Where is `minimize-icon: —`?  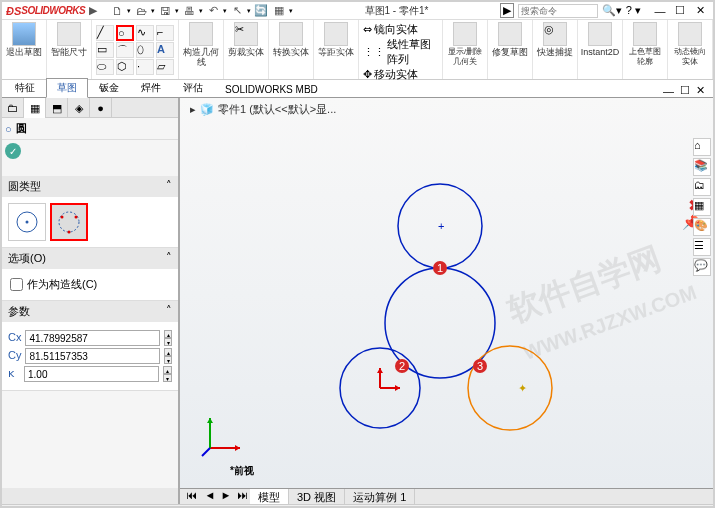
minimize-icon: — is located at coordinates (660, 11).